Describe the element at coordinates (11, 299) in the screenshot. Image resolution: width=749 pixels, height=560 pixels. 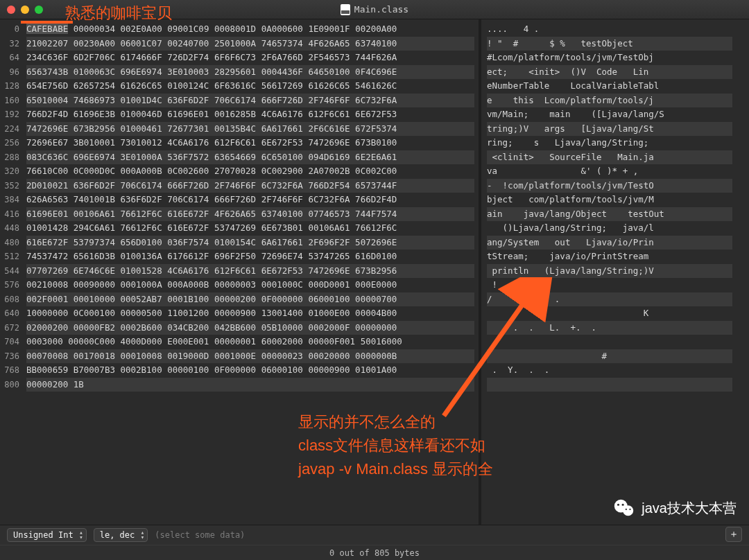
I see `offset-label: 608` at that location.